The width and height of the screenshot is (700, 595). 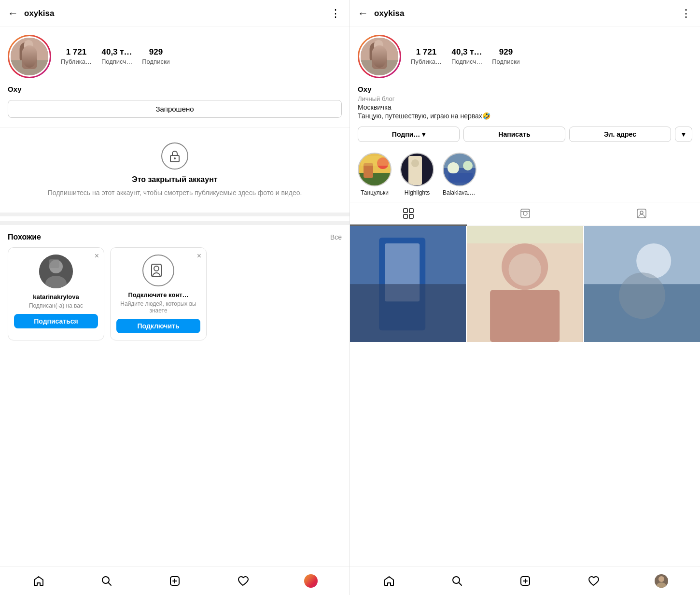 I want to click on nav-home-right, so click(x=389, y=581).